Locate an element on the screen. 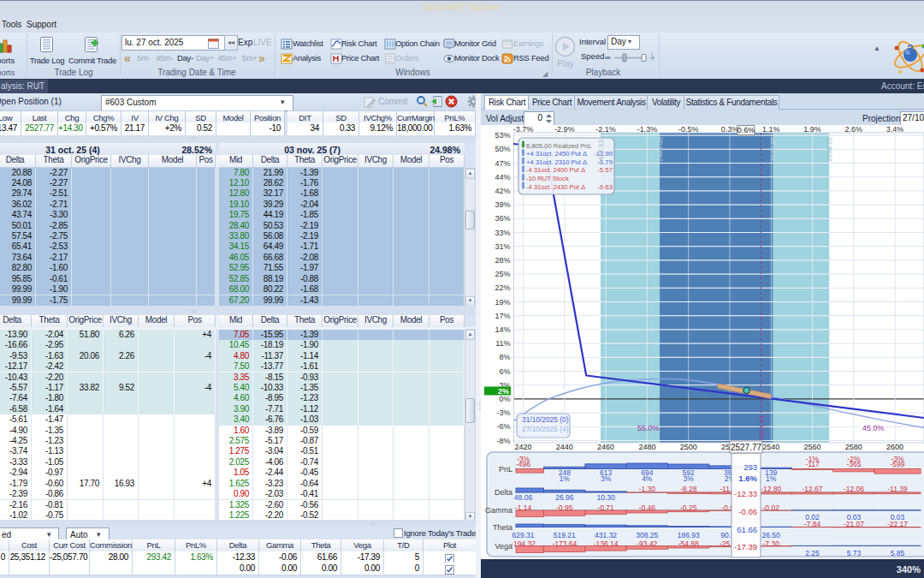 Image resolution: width=924 pixels, height=578 pixels. svg-text: 6,805.00 Realized PnL is located at coordinates (560, 146).